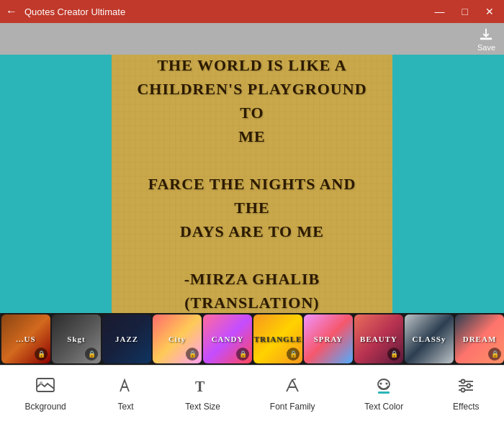 The width and height of the screenshot is (504, 421). I want to click on app-title: Quotes Creator Ultimate, so click(75, 12).